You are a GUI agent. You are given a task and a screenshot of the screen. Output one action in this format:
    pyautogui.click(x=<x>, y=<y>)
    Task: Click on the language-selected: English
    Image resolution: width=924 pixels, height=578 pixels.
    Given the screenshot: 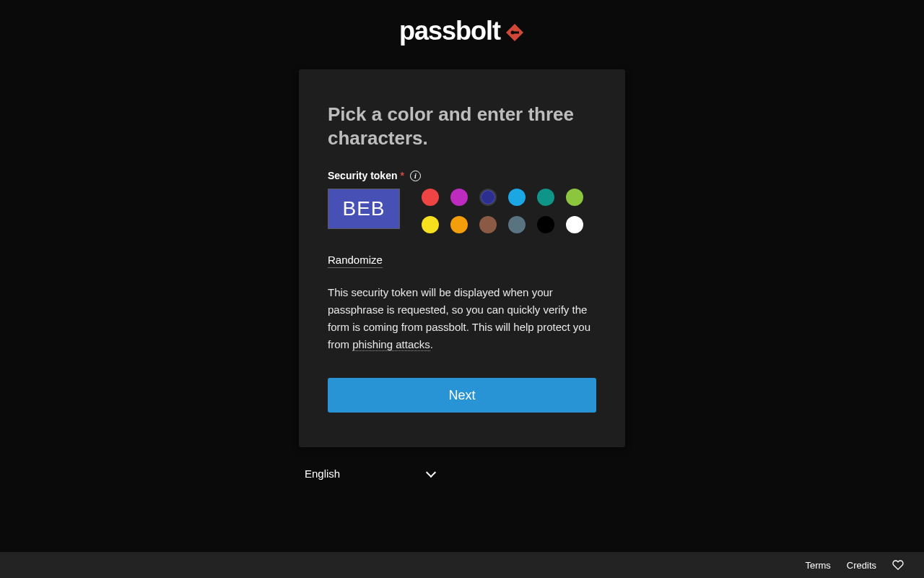 What is the action you would take?
    pyautogui.click(x=322, y=474)
    